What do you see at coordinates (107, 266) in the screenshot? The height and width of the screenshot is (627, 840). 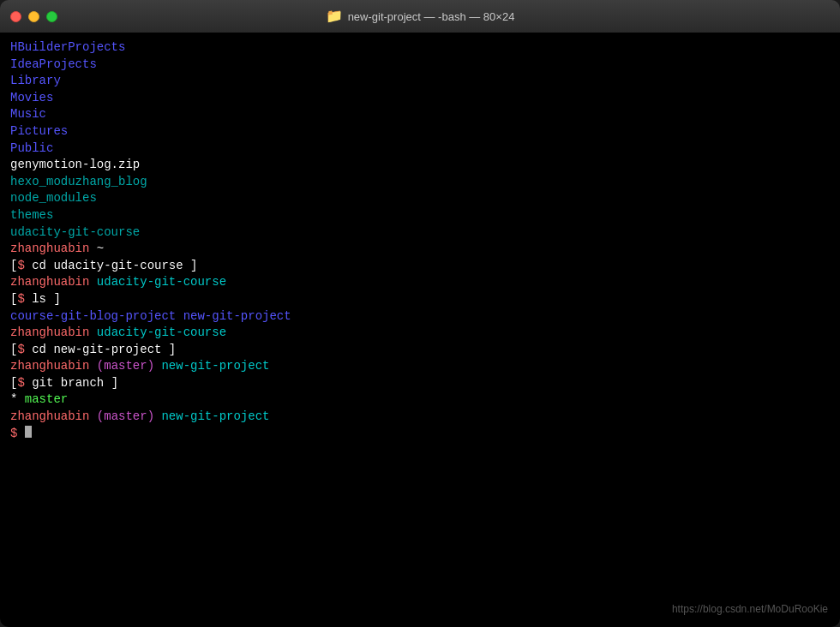 I see `command-text: cd udacity-git-course` at bounding box center [107, 266].